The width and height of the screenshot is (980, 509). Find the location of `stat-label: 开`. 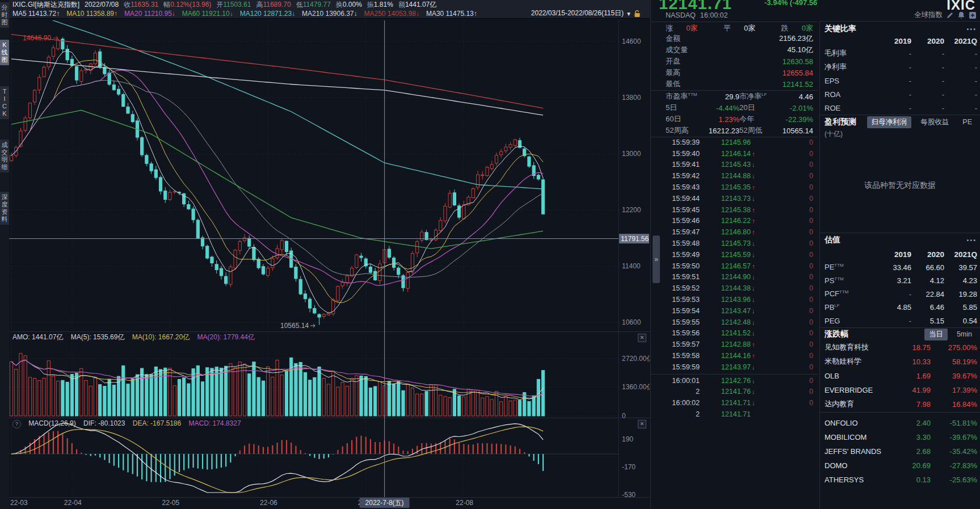

stat-label: 开 is located at coordinates (220, 5).